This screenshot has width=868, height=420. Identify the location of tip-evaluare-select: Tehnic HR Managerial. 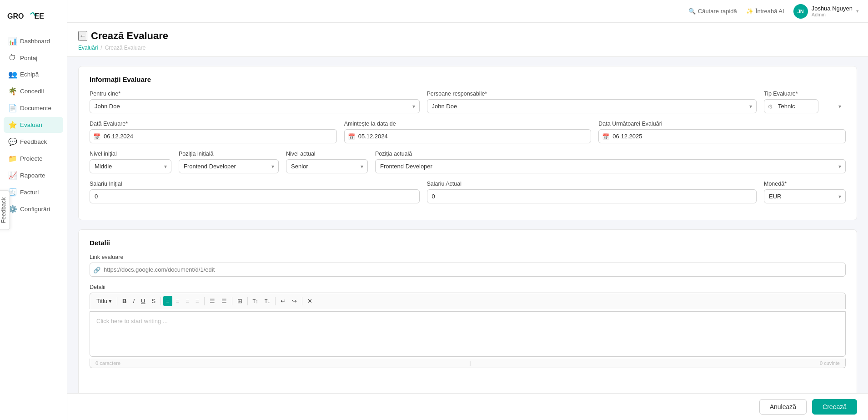
(791, 106).